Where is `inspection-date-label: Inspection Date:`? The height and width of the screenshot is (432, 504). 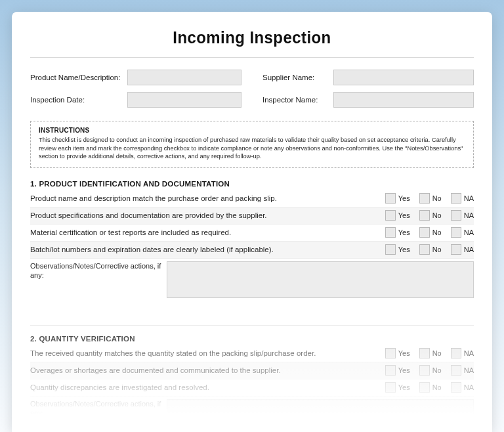 inspection-date-label: Inspection Date: is located at coordinates (76, 100).